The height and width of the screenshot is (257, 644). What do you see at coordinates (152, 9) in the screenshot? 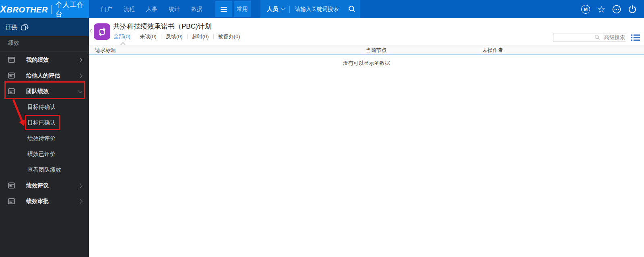
I see `nav-item-hr: 人事` at bounding box center [152, 9].